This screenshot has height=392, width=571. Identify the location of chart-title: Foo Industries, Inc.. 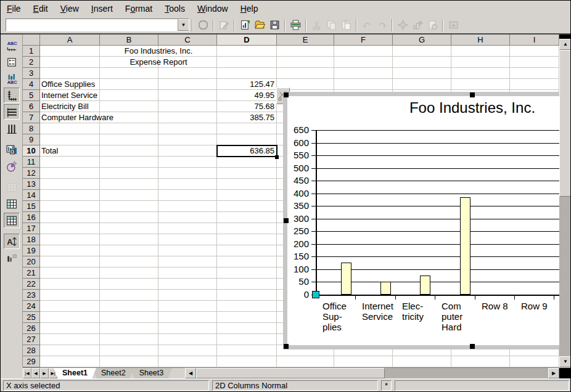
(421, 108).